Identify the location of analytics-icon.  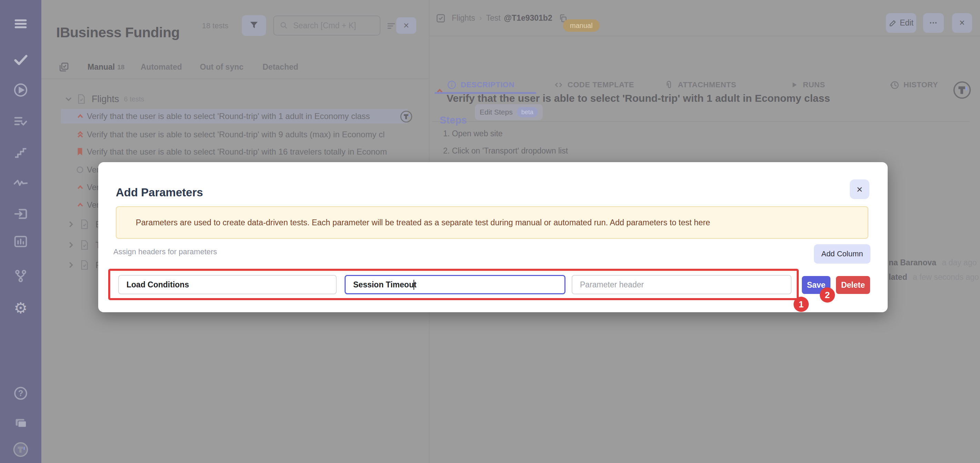
(21, 241).